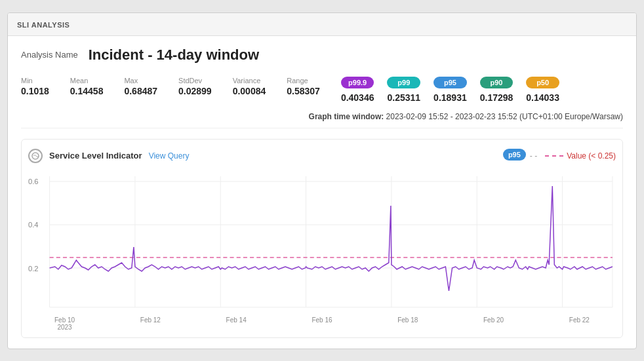  What do you see at coordinates (35, 156) in the screenshot?
I see `sli-icon` at bounding box center [35, 156].